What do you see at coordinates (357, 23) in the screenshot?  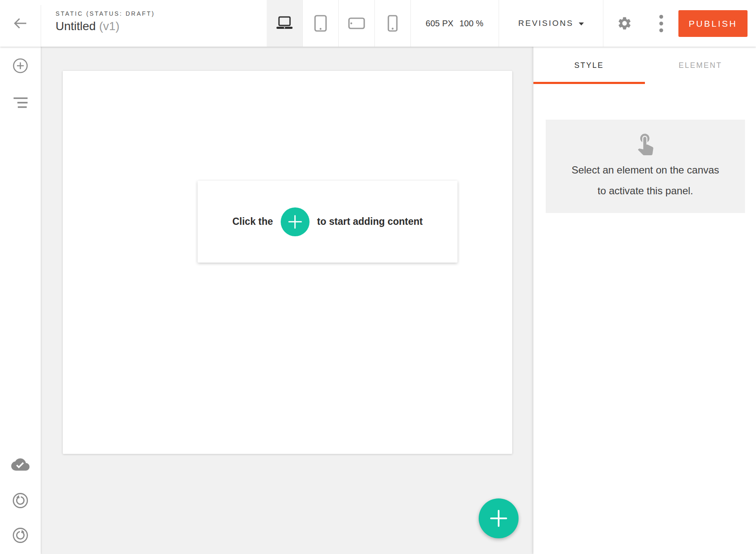 I see `tablet-landscape-icon` at bounding box center [357, 23].